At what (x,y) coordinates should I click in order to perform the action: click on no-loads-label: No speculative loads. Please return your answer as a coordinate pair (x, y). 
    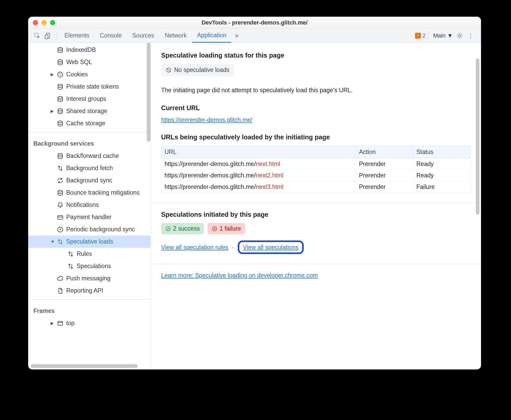
    Looking at the image, I should click on (202, 70).